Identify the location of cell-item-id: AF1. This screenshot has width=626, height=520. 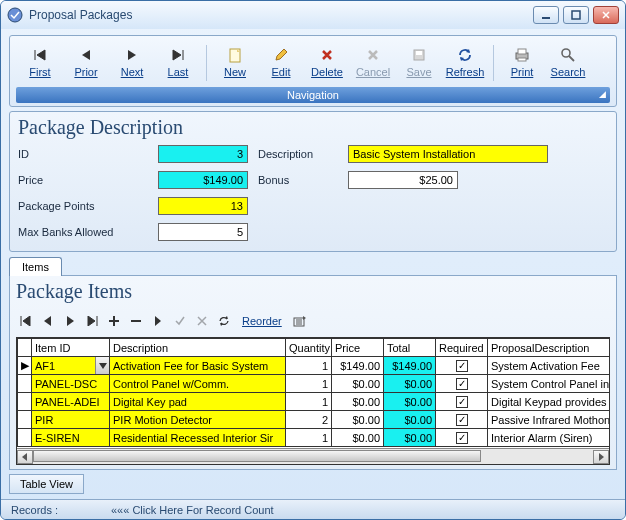
(71, 366).